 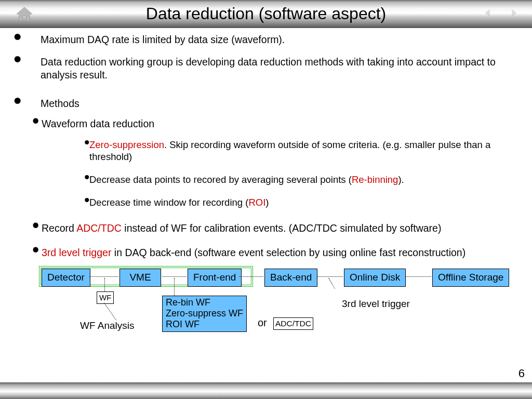 I want to click on bullet-3a: • Waveform data reduction, so click(x=266, y=124).